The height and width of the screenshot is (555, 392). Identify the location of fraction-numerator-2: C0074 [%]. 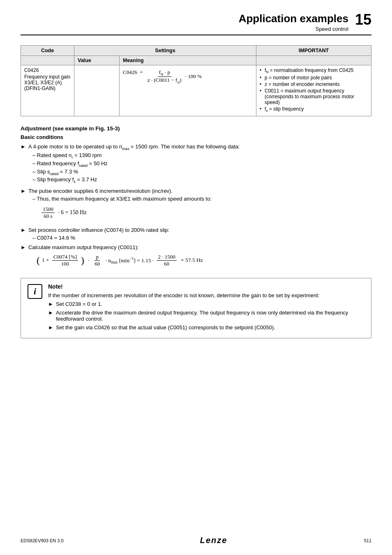
(65, 257).